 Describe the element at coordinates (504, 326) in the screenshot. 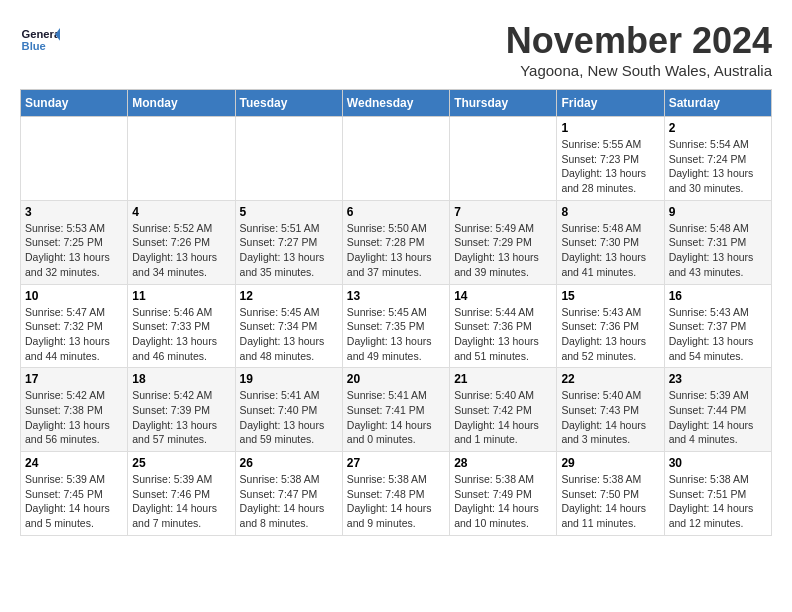

I see `calendar-cell: 14Sunrise: 5:44 AMSunset: 7:36 PMDayligh…` at that location.